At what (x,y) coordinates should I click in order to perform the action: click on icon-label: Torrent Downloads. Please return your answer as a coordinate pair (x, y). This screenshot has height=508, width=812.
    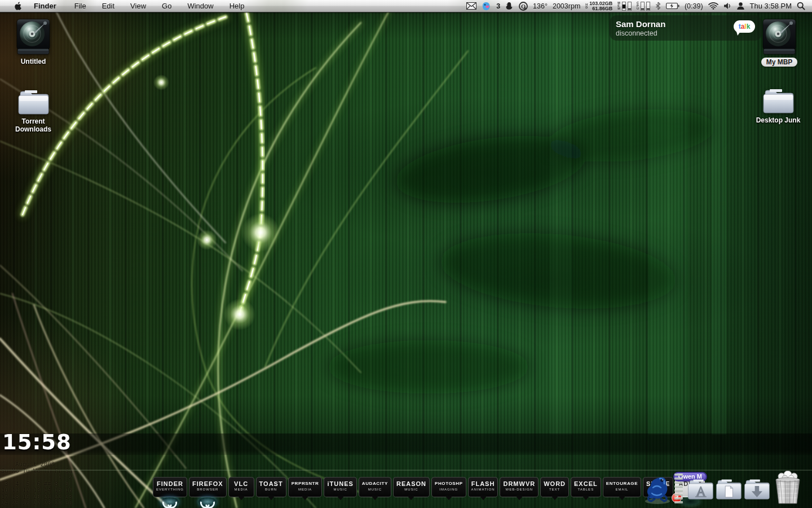
    Looking at the image, I should click on (33, 125).